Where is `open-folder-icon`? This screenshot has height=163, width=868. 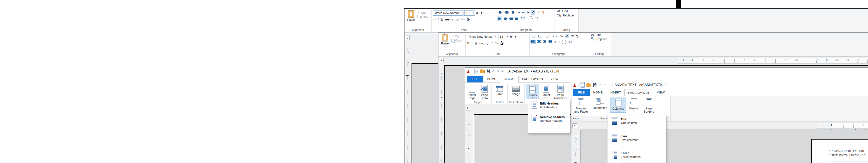 open-folder-icon is located at coordinates (589, 85).